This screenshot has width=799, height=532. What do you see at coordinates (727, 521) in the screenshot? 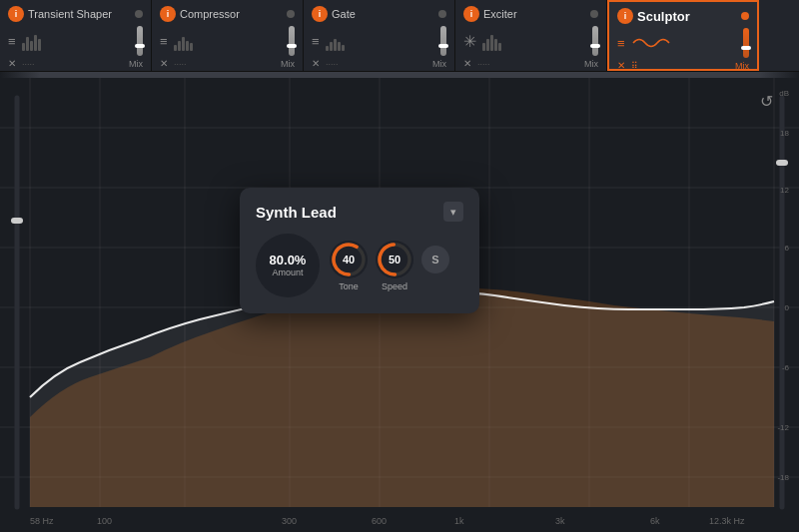
I see `svg-text: 12.3k Hz` at bounding box center [727, 521].